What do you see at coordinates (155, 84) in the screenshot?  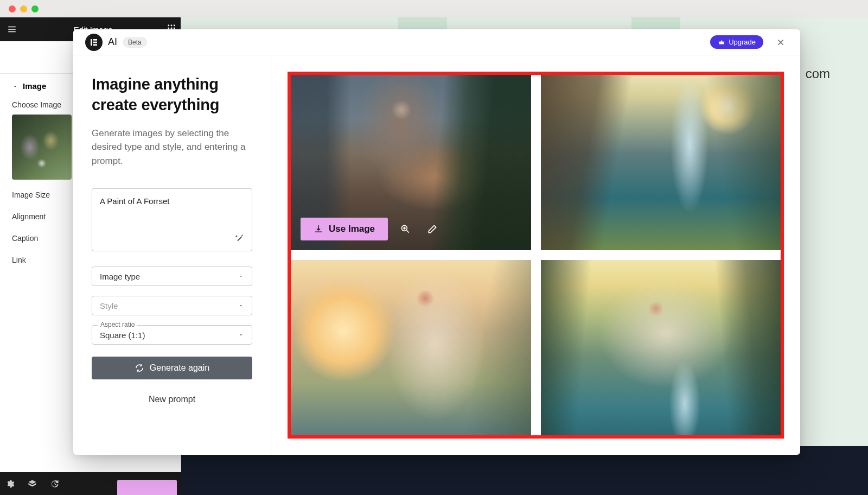 I see `headline-line1: Imagine anything` at bounding box center [155, 84].